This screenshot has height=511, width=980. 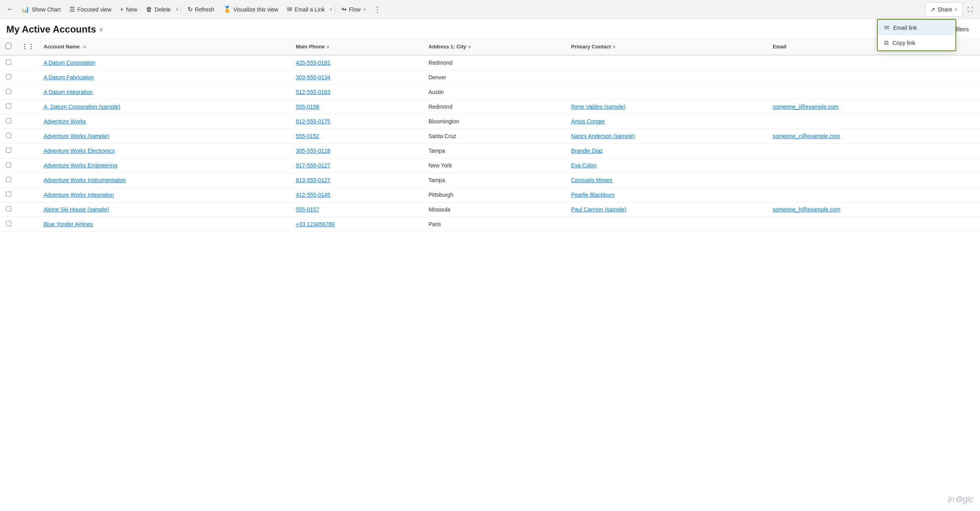 I want to click on phone-link: 813-555-0127, so click(x=313, y=180).